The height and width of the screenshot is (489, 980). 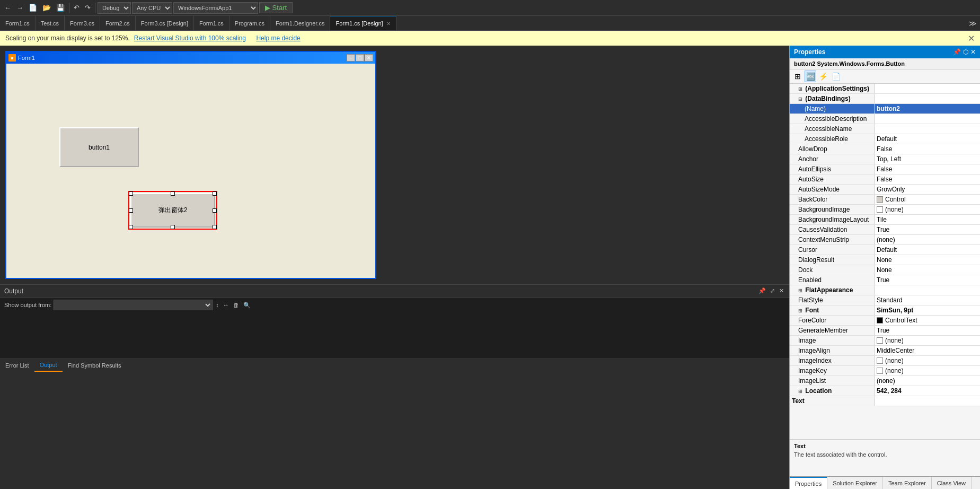 What do you see at coordinates (885, 109) in the screenshot?
I see `props-row-name: (Name) button2` at bounding box center [885, 109].